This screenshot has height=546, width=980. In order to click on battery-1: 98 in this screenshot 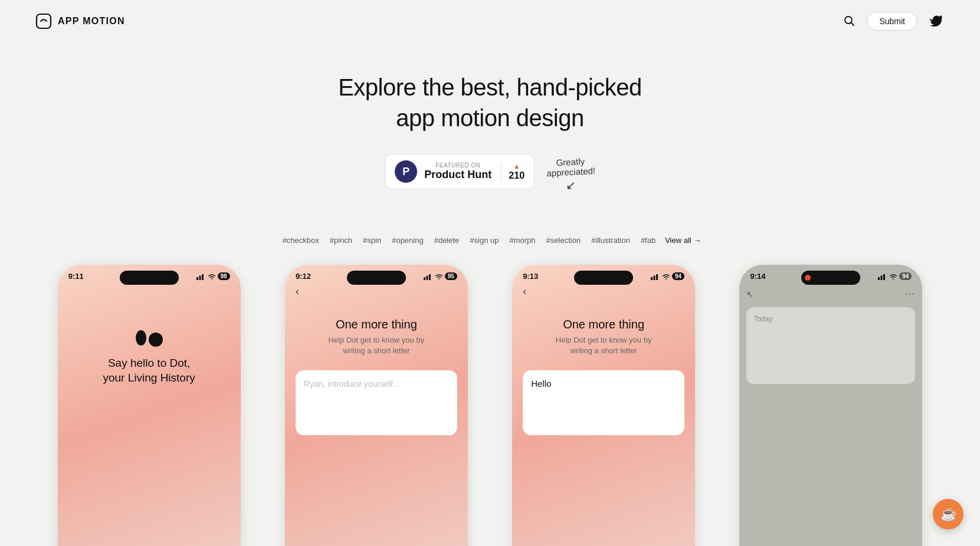, I will do `click(224, 276)`.